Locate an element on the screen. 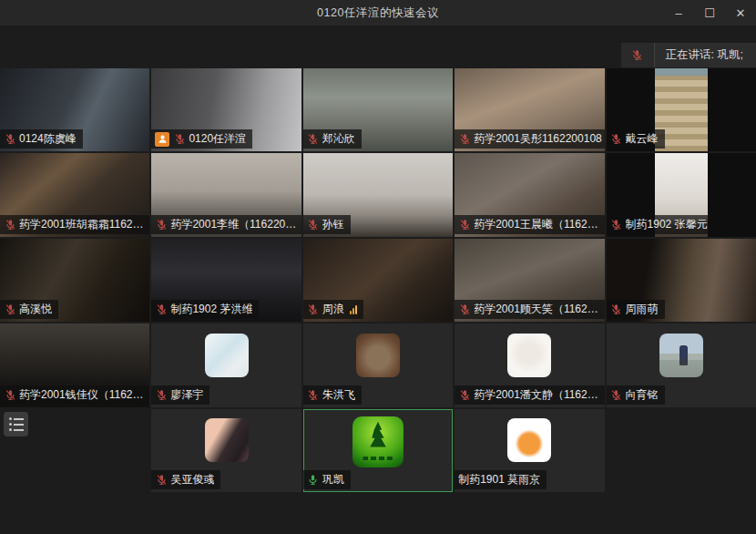 The image size is (756, 534). participant-label: 吴亚俊彧 is located at coordinates (186, 479).